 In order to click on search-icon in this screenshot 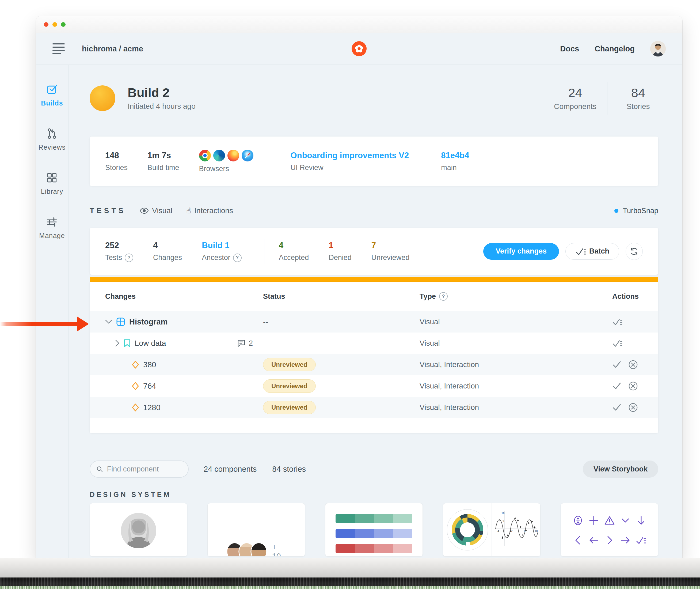, I will do `click(100, 469)`.